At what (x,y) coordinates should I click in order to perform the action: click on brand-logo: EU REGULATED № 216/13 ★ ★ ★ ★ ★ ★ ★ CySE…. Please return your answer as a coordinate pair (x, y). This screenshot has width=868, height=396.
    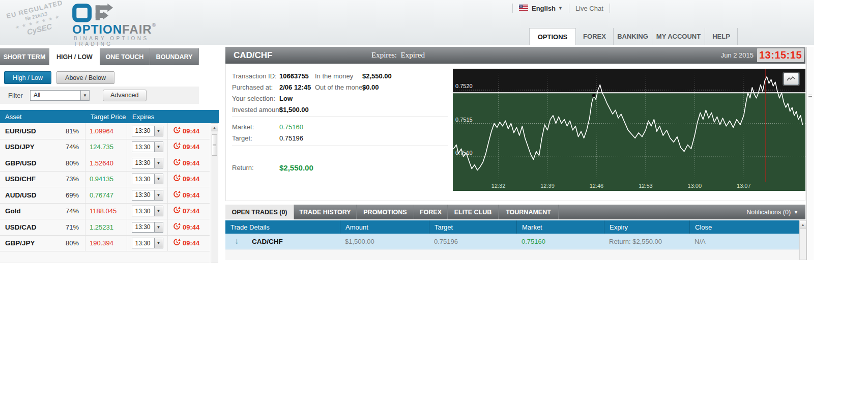
    Looking at the image, I should click on (91, 22).